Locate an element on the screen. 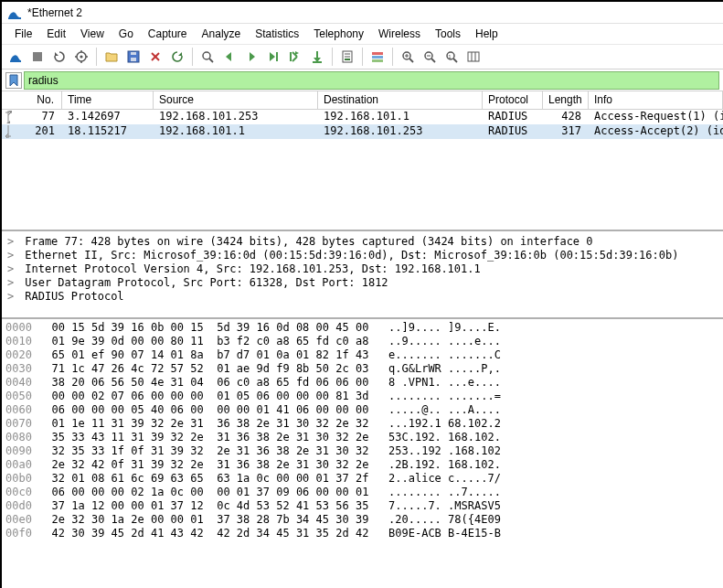  hex-ascii: 8 .VPN1. ...e.... is located at coordinates (444, 382).